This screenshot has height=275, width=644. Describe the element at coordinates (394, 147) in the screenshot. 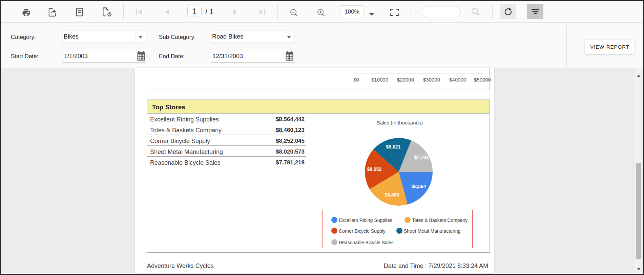

I see `svg-text: $8,021` at that location.